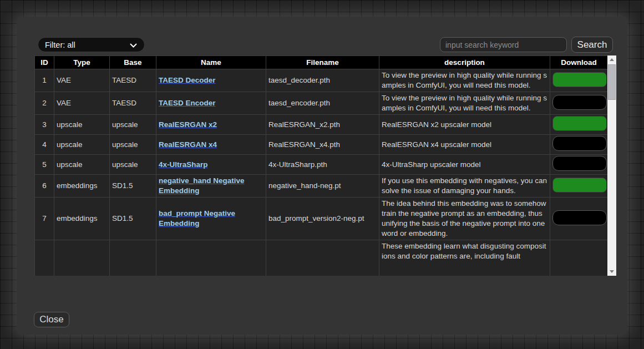 This screenshot has height=349, width=644. What do you see at coordinates (44, 103) in the screenshot?
I see `cell-id: 2` at bounding box center [44, 103].